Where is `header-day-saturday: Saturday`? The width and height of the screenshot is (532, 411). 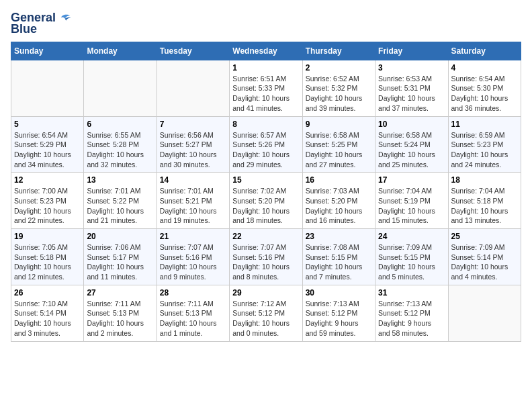
header-day-saturday: Saturday is located at coordinates (484, 51).